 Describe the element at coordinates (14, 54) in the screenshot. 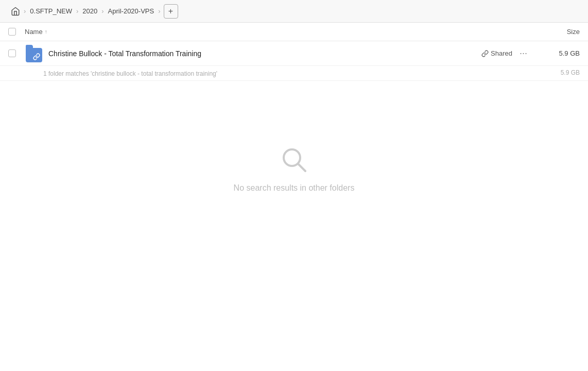

I see `row-checkbox-area` at that location.